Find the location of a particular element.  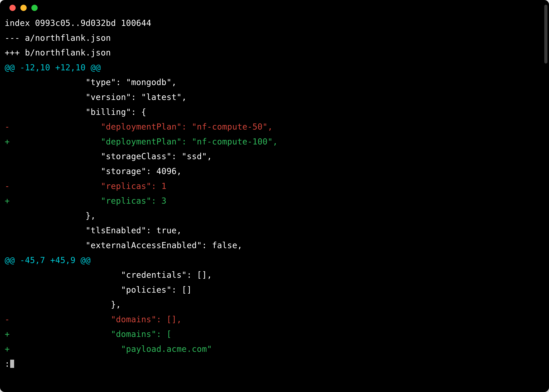

diff-line-context: "policies": [] is located at coordinates (274, 290).